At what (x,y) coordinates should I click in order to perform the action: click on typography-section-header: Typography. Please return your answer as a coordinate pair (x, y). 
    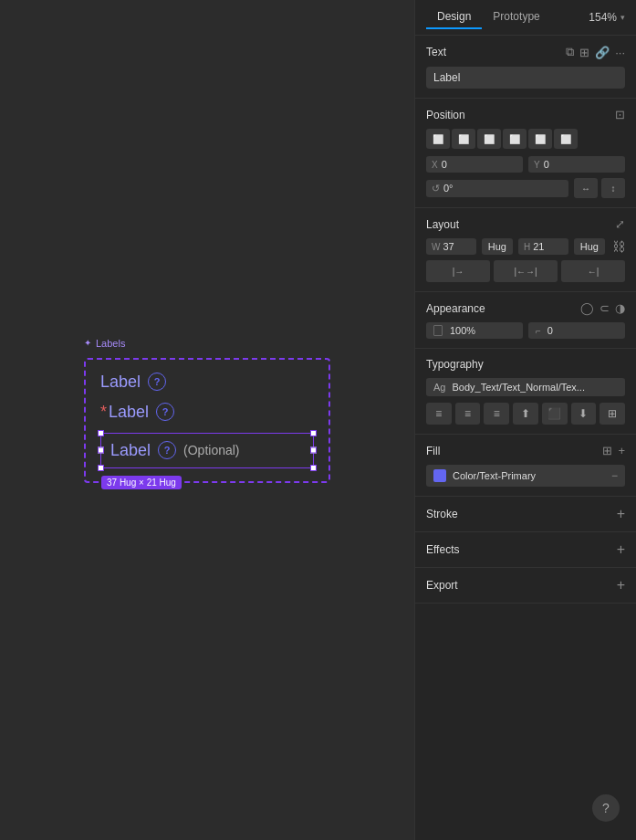
    Looking at the image, I should click on (526, 364).